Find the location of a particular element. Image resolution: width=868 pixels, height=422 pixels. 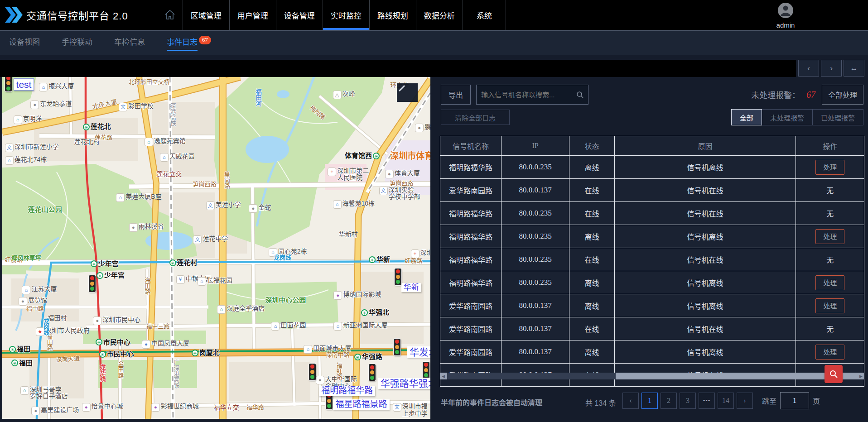

map-poi-label: ⌂逸庭苑宾馆 is located at coordinates (165, 142).